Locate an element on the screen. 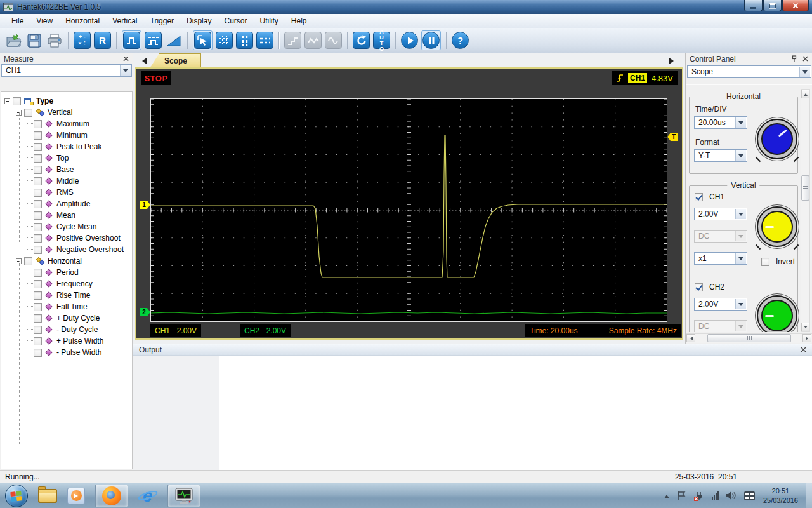 The width and height of the screenshot is (812, 508). tree-leaf-rms: RMS is located at coordinates (67, 192).